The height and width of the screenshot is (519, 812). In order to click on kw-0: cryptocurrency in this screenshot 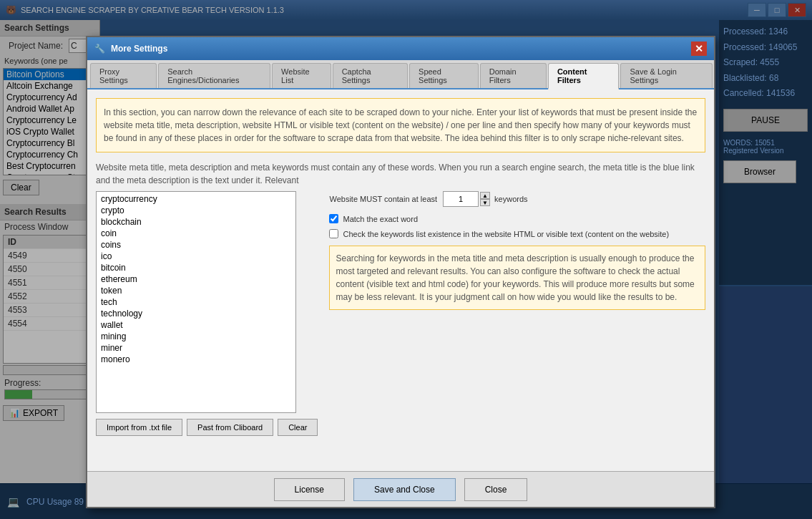, I will do `click(196, 199)`.